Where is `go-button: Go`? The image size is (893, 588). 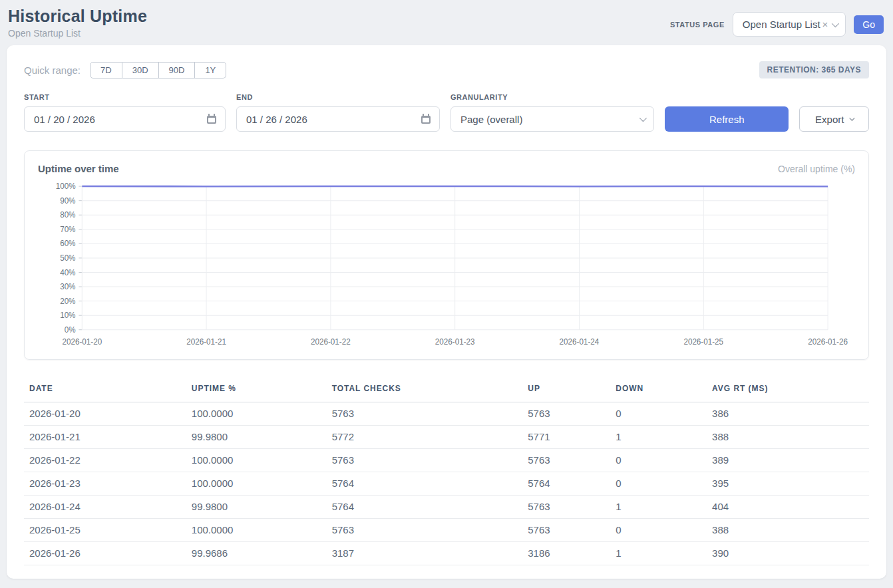 go-button: Go is located at coordinates (869, 25).